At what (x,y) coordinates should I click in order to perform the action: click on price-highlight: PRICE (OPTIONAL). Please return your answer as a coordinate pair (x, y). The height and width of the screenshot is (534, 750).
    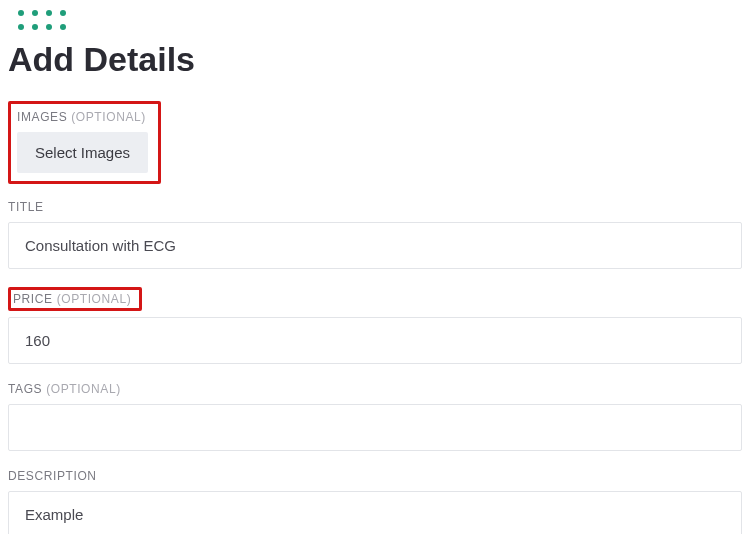
    Looking at the image, I should click on (75, 299).